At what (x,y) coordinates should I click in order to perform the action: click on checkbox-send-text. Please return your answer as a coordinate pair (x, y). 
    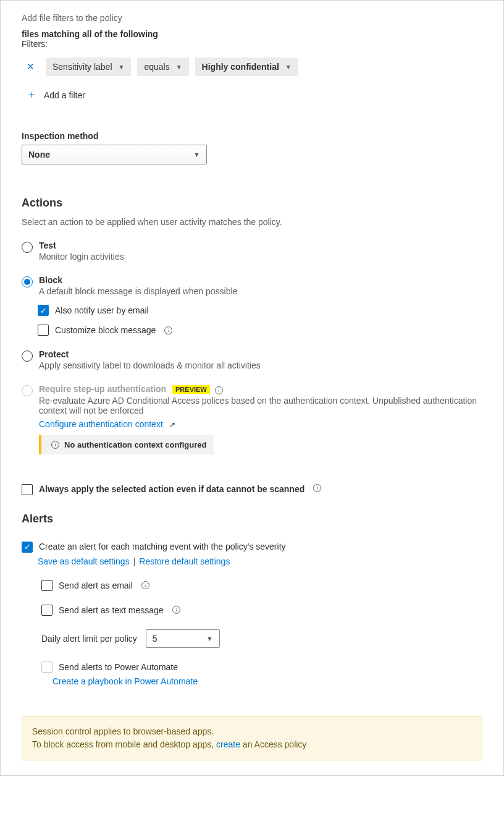
    Looking at the image, I should click on (47, 610).